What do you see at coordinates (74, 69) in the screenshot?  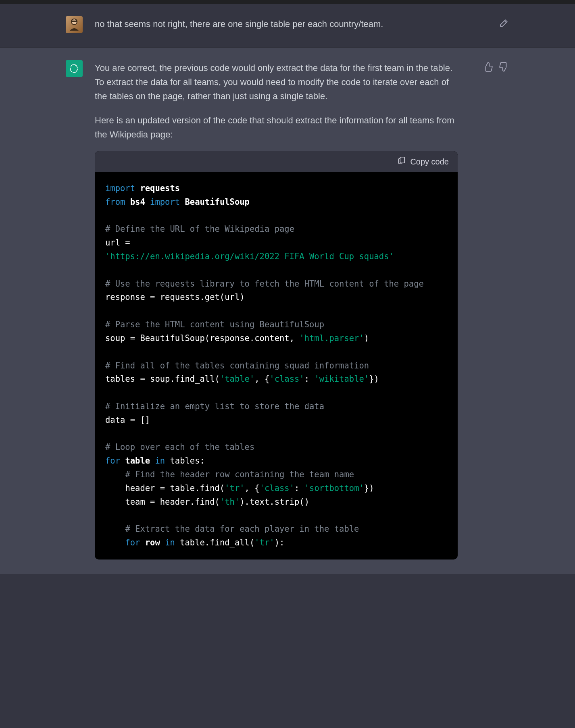 I see `openai-logo-icon` at bounding box center [74, 69].